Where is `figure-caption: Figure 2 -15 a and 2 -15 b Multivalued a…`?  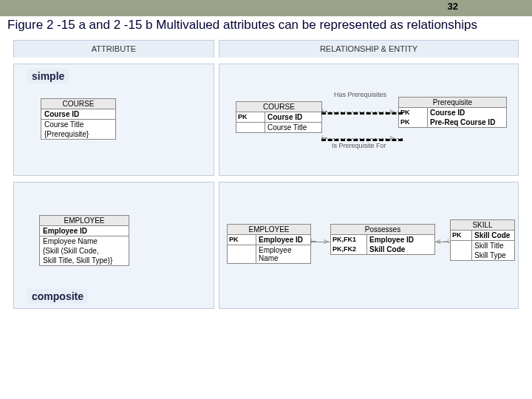 figure-caption: Figure 2 -15 a and 2 -15 b Multivalued a… is located at coordinates (266, 24).